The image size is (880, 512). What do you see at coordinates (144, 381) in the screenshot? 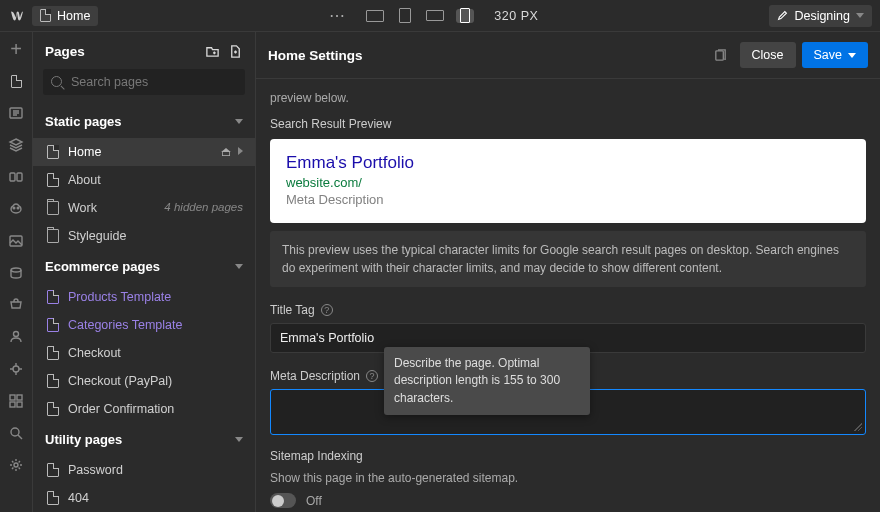
I see `page-row-checkout-paypal: Checkout (PayPal)` at bounding box center [144, 381].